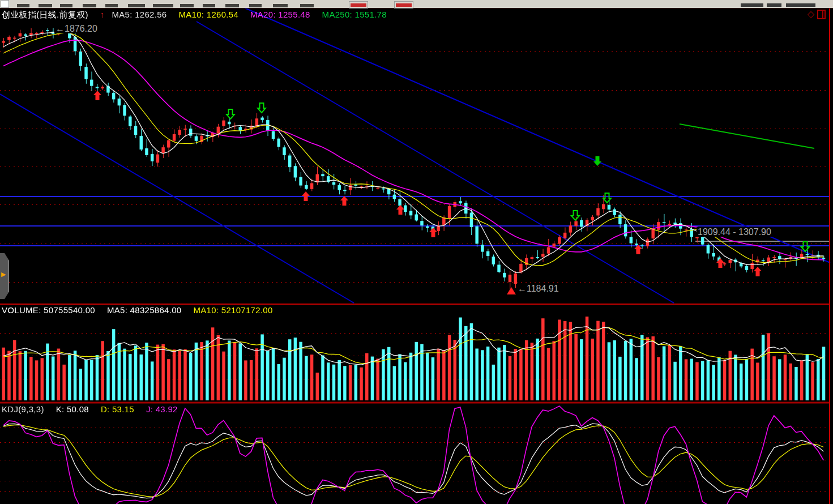 The height and width of the screenshot is (504, 833). What do you see at coordinates (156, 310) in the screenshot?
I see `volume-ma5-value: 48325864.00` at bounding box center [156, 310].